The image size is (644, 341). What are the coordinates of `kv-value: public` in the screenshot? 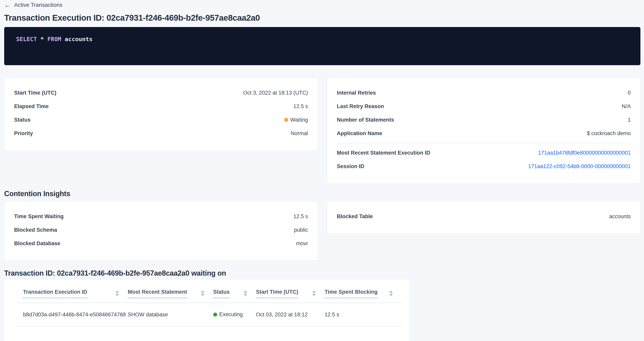 It's located at (301, 230).